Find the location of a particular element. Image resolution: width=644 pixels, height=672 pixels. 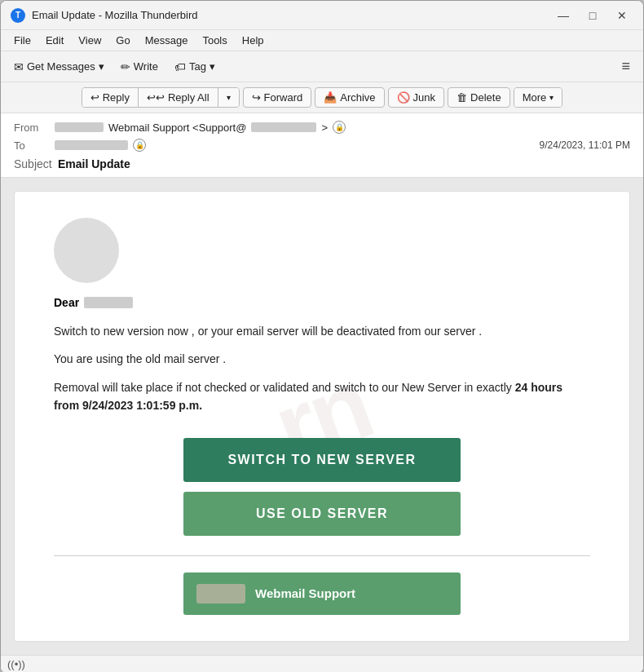

paragraph-3-pre: Removal will take place if not checked o… is located at coordinates (285, 387).